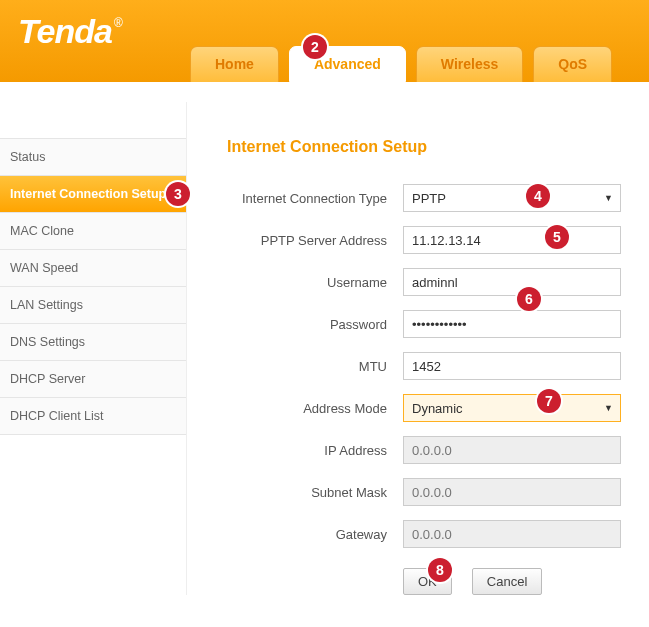 The width and height of the screenshot is (649, 627). Describe the element at coordinates (512, 282) in the screenshot. I see `input-username` at that location.